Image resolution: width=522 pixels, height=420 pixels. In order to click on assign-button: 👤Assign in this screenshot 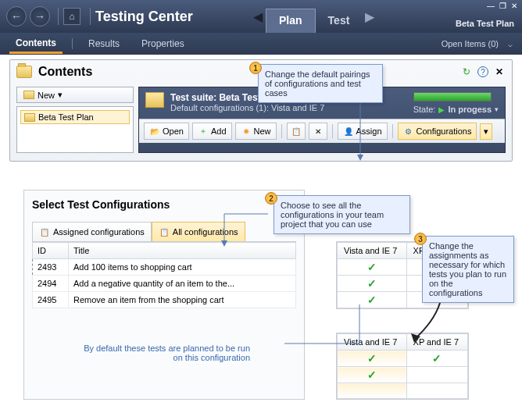, I will do `click(363, 131)`.